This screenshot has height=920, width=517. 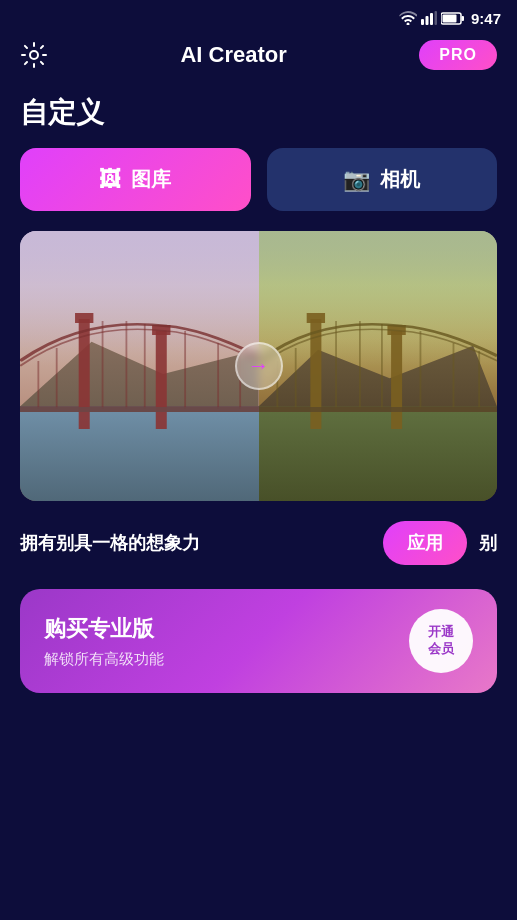 What do you see at coordinates (104, 660) in the screenshot?
I see `pro-card-subtitle: 解锁所有高级功能` at bounding box center [104, 660].